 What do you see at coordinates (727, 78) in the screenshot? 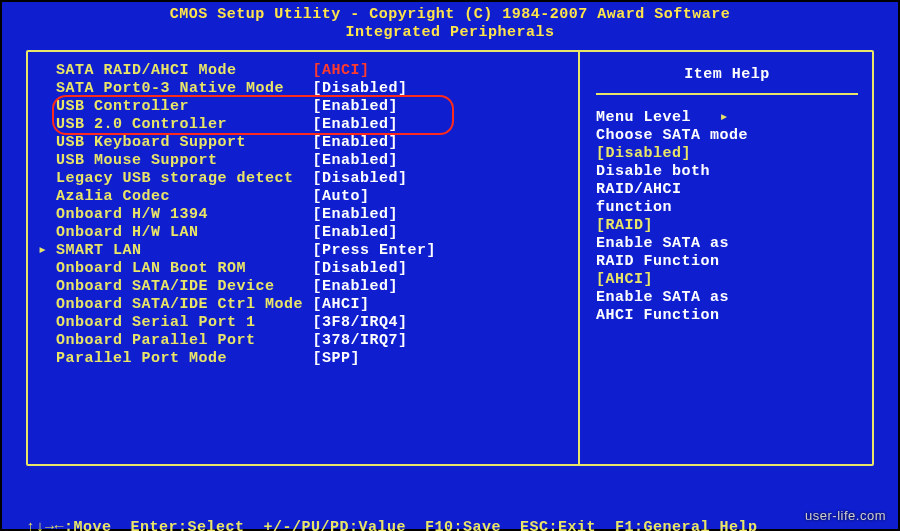
I see `help-title: Item Help` at bounding box center [727, 78].